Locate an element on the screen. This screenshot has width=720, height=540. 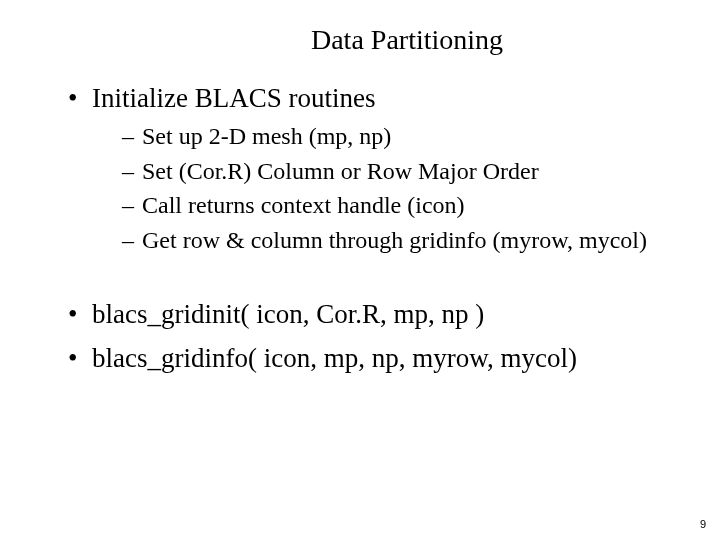
bullet-text: blacs_gridinit( icon, Cor.R, mp, np ) is located at coordinates (288, 314).